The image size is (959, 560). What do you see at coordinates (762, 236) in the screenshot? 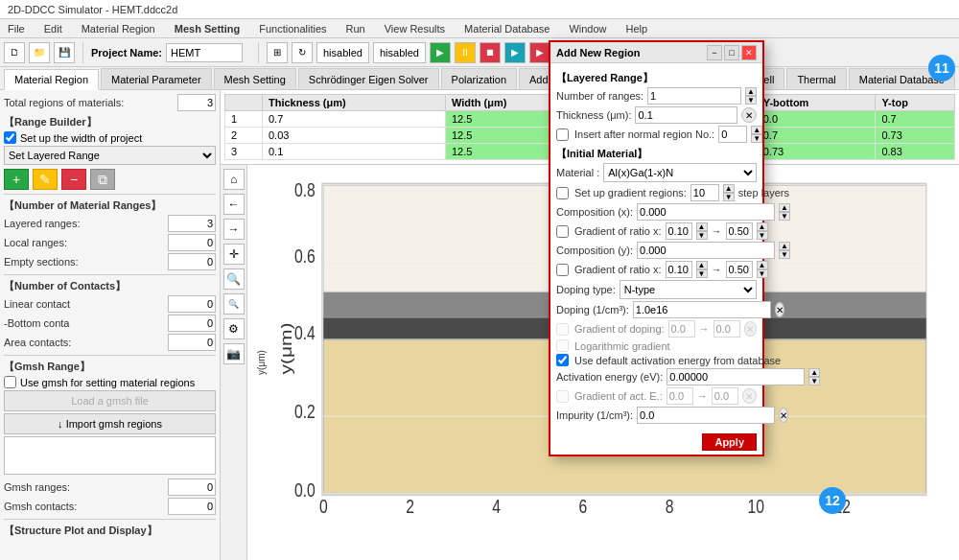
I see `grad-x-to-down: ▼` at bounding box center [762, 236].